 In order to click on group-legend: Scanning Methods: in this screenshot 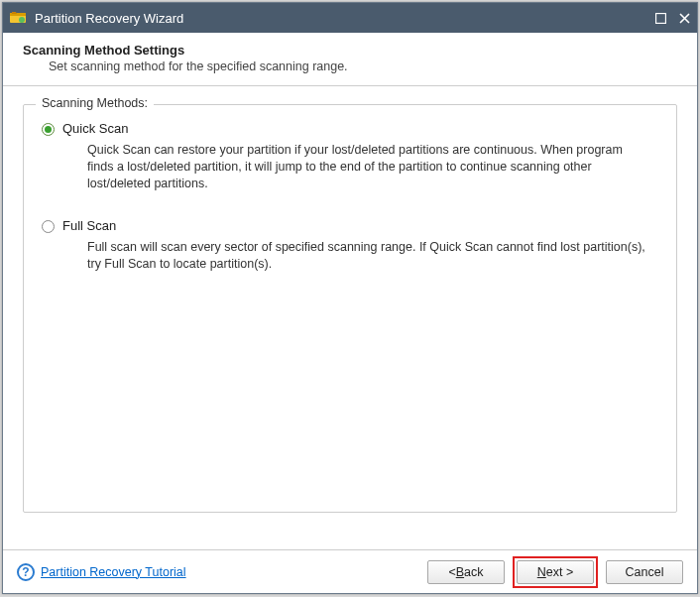, I will do `click(95, 103)`.